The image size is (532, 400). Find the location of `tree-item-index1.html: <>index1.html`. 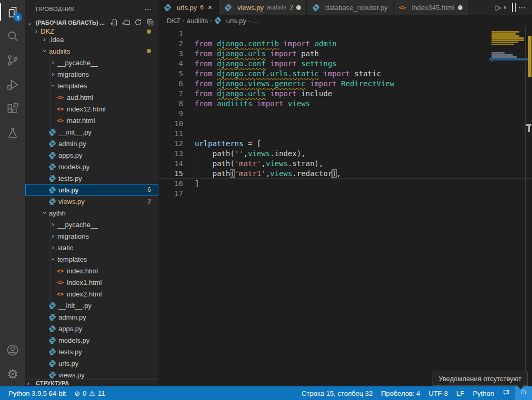

tree-item-index1.html: <>index1.html is located at coordinates (92, 282).